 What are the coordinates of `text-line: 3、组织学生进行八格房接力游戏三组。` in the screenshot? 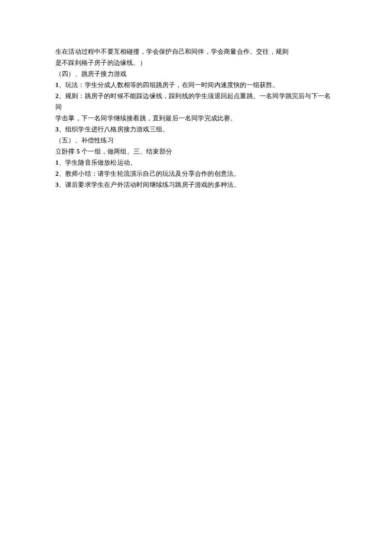 It's located at (196, 129).